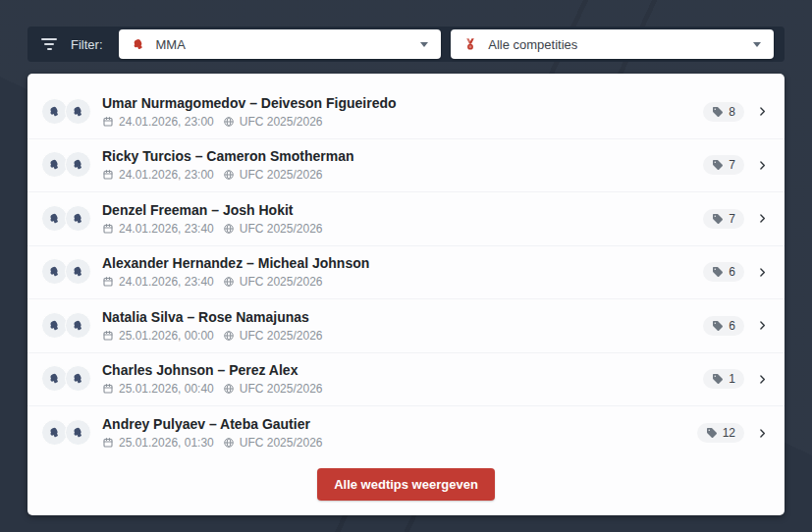 The width and height of the screenshot is (812, 532). I want to click on match-row: Umar Nurmagomedov – Deiveson Figueiredo …, so click(406, 112).